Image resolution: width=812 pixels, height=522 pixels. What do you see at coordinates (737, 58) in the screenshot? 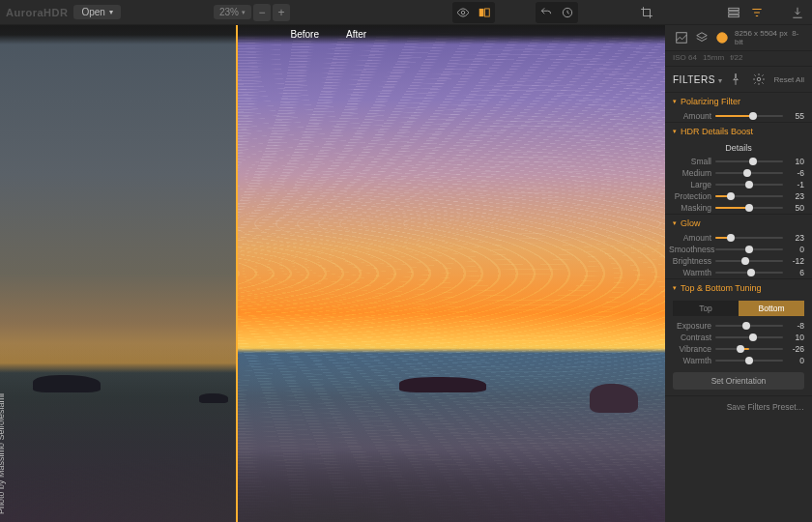
I see `meta-aperture: f/22` at bounding box center [737, 58].